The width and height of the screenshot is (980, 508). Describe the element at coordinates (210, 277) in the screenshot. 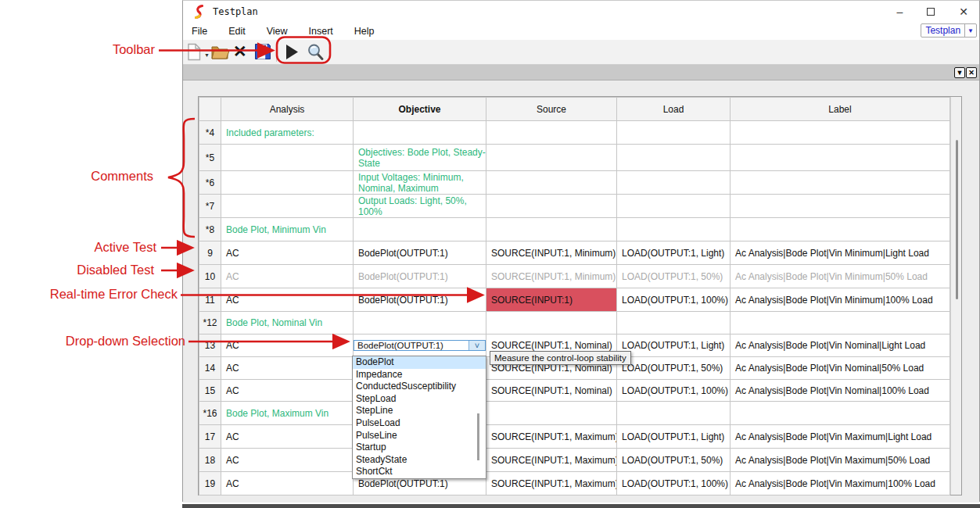

I see `row-number: 10` at that location.